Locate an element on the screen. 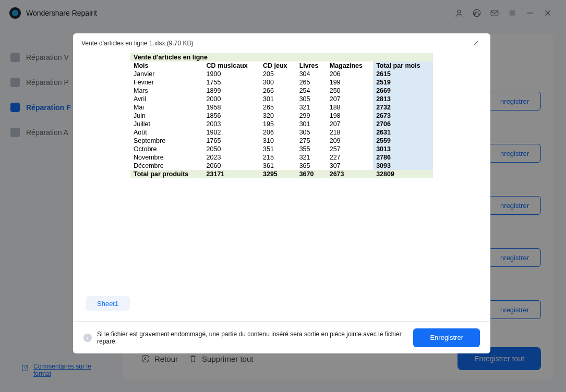  column-header: CD jeux is located at coordinates (278, 66).